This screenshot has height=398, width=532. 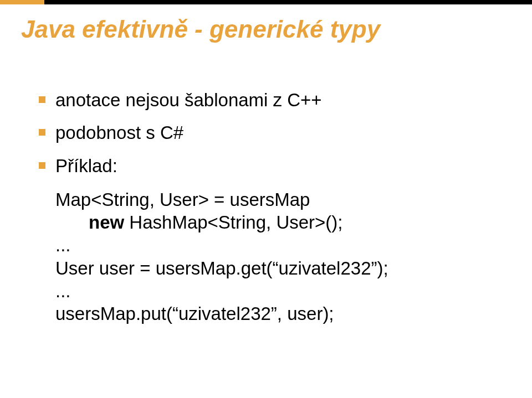 What do you see at coordinates (283, 268) in the screenshot?
I see `code-line: User user = usersMap.get(“uzivatel232”);` at bounding box center [283, 268].